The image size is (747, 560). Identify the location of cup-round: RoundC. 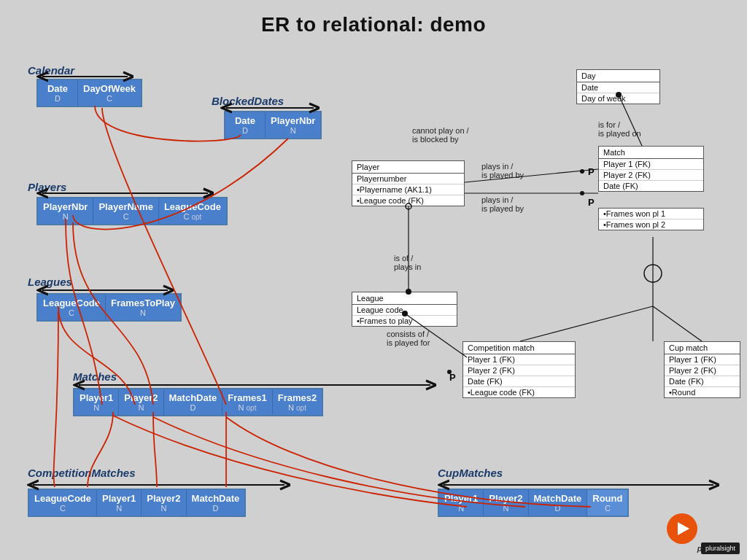
(607, 503).